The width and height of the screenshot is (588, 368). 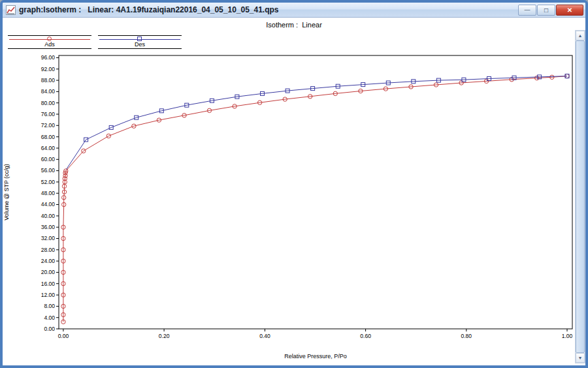 What do you see at coordinates (48, 148) in the screenshot?
I see `svg-text: 64.00` at bounding box center [48, 148].